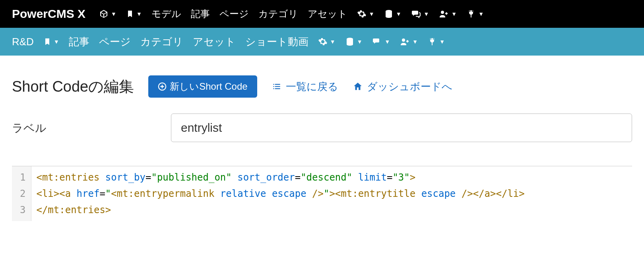  Describe the element at coordinates (327, 42) in the screenshot. I see `gear-menu-site: ▼` at that location.